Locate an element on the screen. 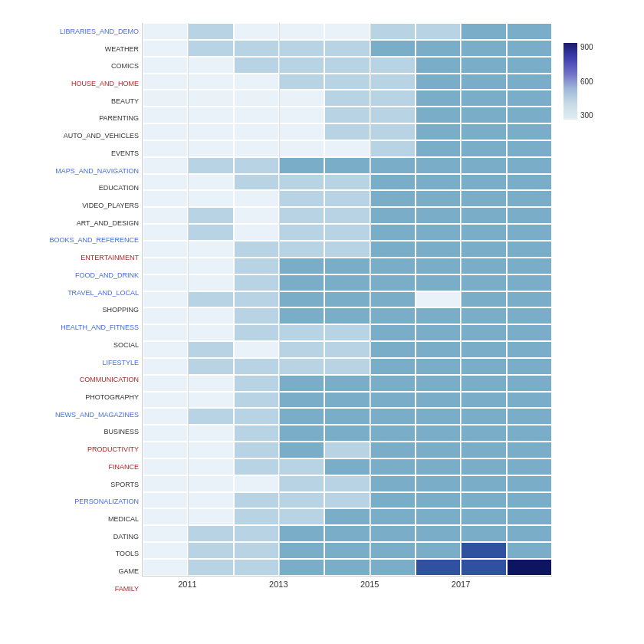  y-label-game: GAME is located at coordinates (81, 572).